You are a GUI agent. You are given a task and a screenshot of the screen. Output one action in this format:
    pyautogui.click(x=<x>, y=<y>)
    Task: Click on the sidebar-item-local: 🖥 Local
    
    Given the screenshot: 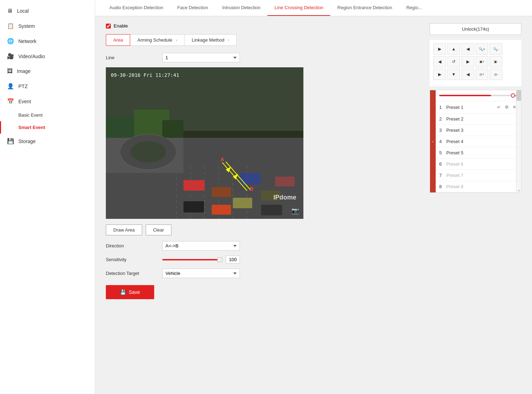 What is the action you would take?
    pyautogui.click(x=47, y=11)
    